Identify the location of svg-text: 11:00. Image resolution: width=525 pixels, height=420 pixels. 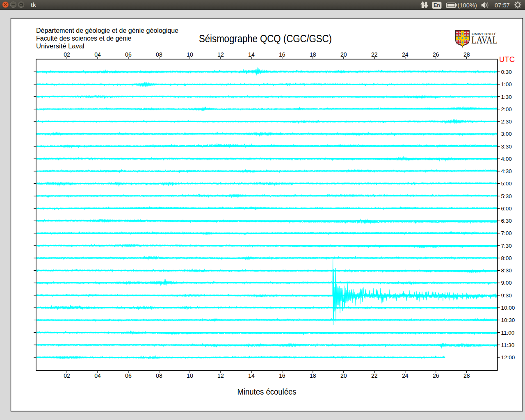
(508, 333).